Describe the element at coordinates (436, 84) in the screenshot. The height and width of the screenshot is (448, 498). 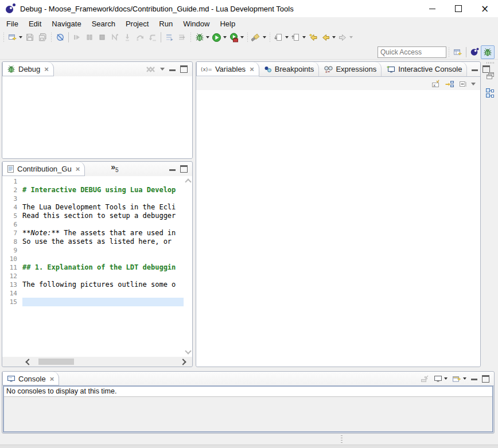
I see `show-type-names-icon: x` at that location.